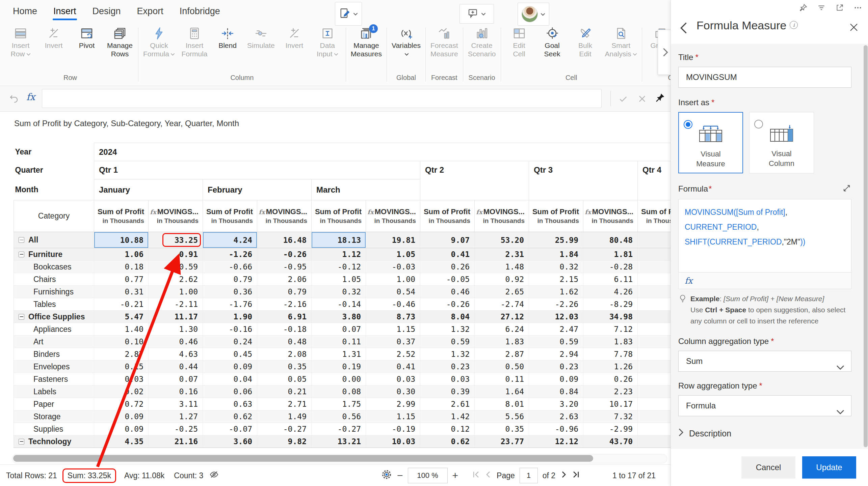 The height and width of the screenshot is (486, 868). I want to click on pivot-cell: 0.06, so click(230, 392).